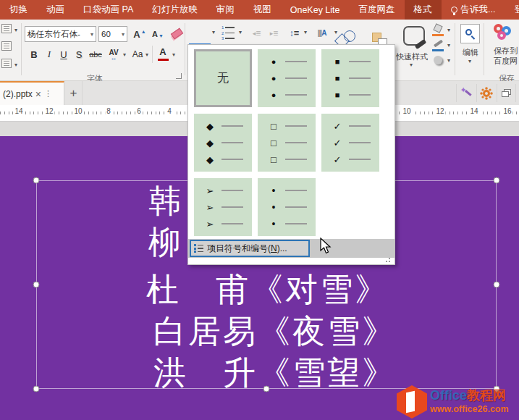 The width and height of the screenshot is (519, 420). I want to click on font-dialog-launcher-icon, so click(179, 76).